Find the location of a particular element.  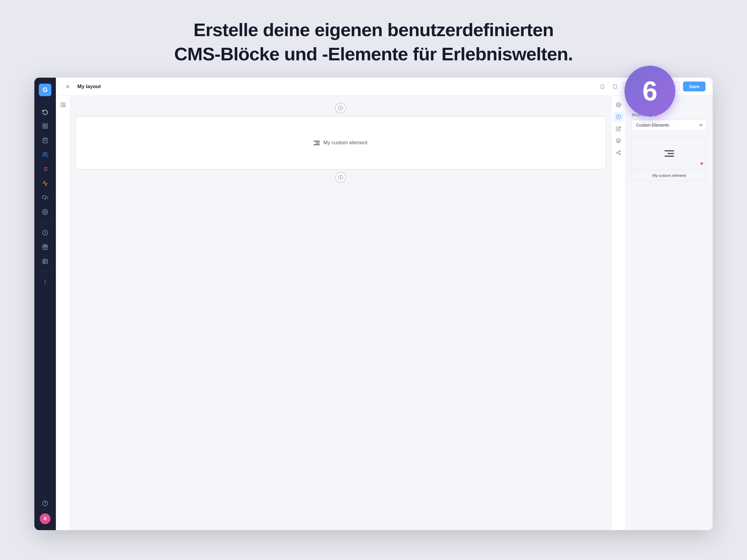

sidebar: G is located at coordinates (45, 304).